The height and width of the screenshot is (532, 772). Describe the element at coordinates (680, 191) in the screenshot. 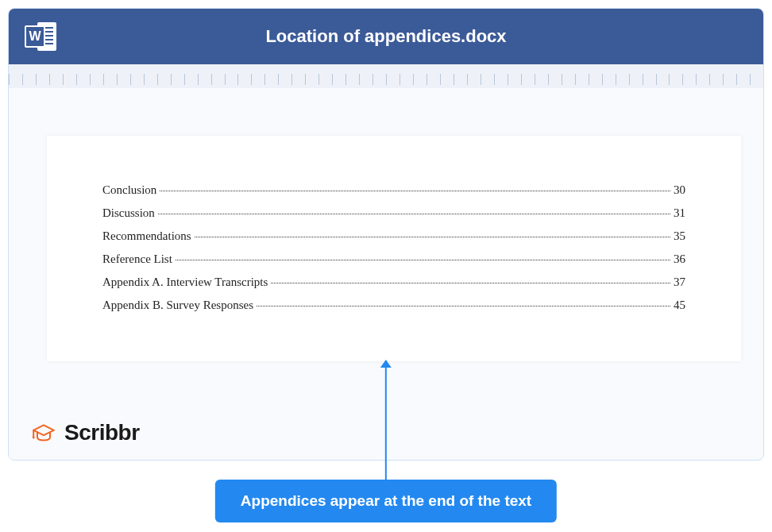

I see `toc-entry-page: 30` at that location.